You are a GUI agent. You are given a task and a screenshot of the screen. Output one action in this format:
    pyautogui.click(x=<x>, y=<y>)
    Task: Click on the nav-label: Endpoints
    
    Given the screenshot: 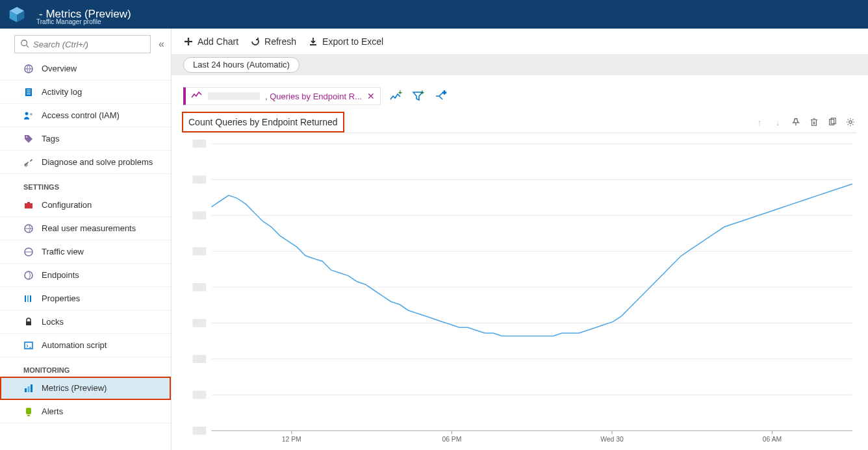 What is the action you would take?
    pyautogui.click(x=60, y=275)
    